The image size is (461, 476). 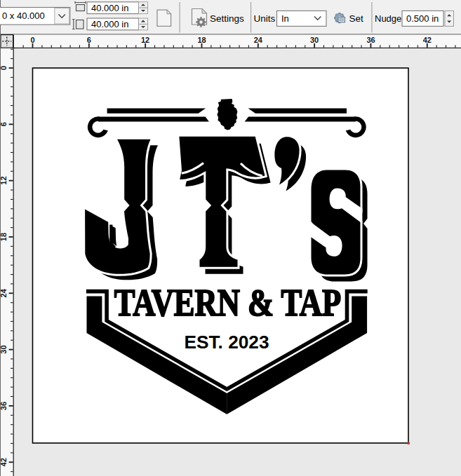 What do you see at coordinates (422, 18) in the screenshot?
I see `svg-text: 0.500 in` at bounding box center [422, 18].